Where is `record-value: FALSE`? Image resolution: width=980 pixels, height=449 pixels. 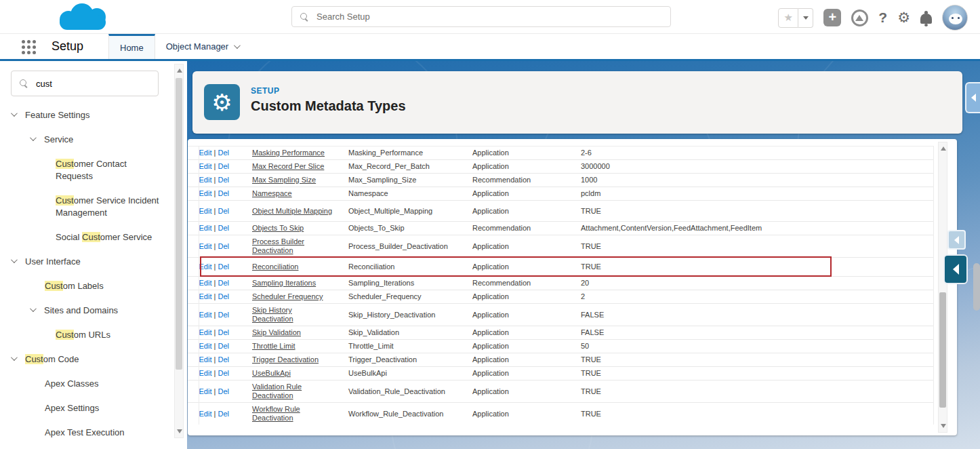 record-value: FALSE is located at coordinates (757, 315).